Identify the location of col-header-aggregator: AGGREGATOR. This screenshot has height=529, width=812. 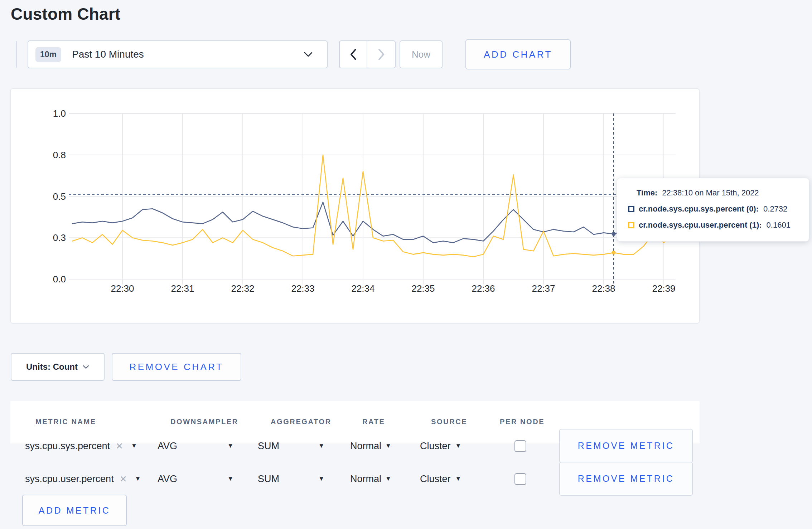
(301, 422).